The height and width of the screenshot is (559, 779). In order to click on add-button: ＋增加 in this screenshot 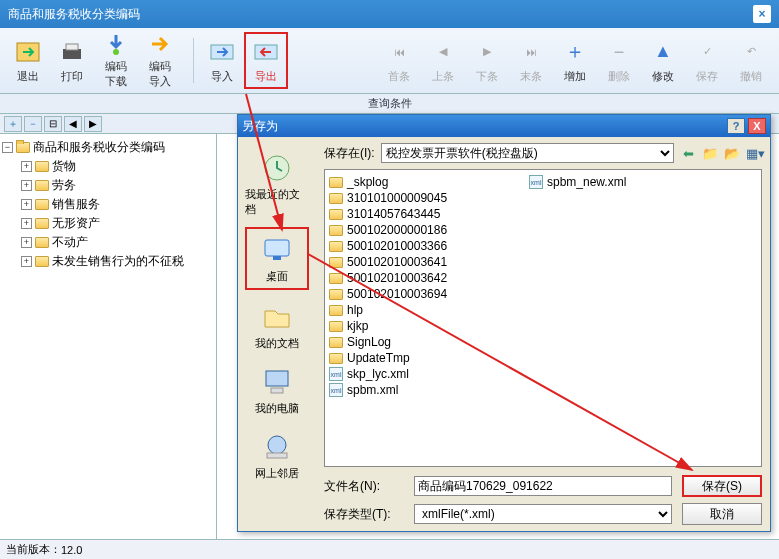, I will do `click(575, 60)`.